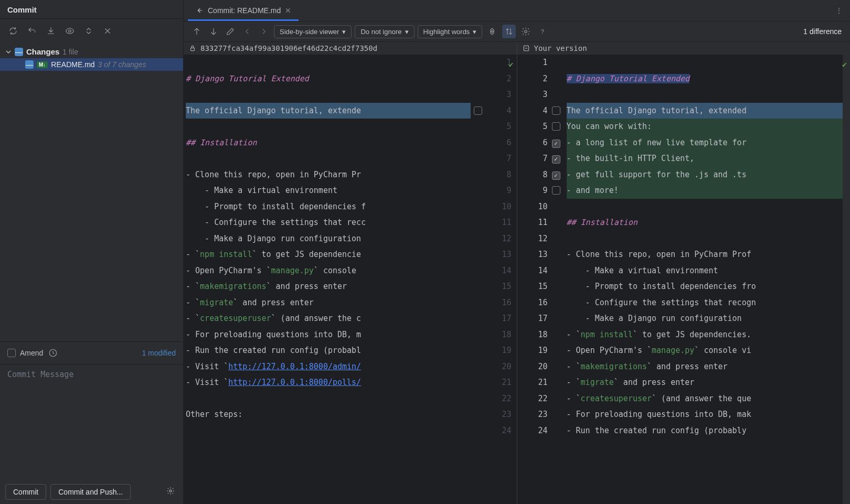  What do you see at coordinates (70, 31) in the screenshot?
I see `eye-icon` at bounding box center [70, 31].